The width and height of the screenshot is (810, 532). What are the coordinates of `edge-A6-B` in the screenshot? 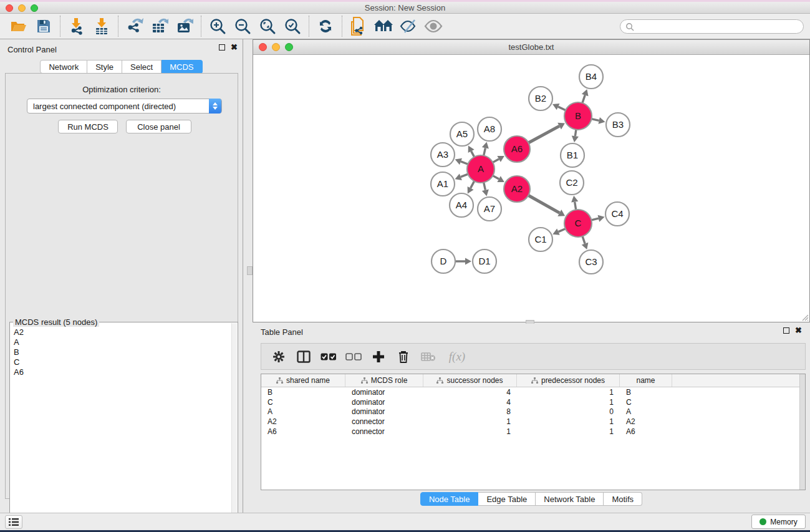 It's located at (544, 135).